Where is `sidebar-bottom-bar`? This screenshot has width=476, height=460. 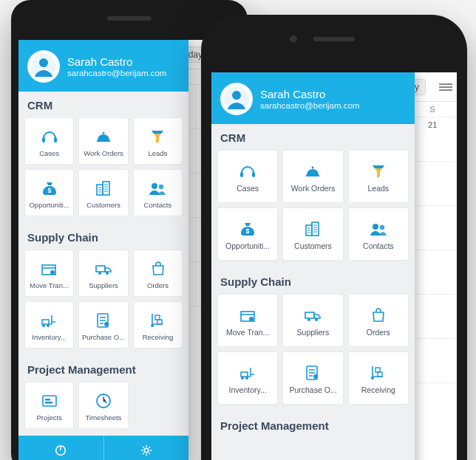 sidebar-bottom-bar is located at coordinates (103, 447).